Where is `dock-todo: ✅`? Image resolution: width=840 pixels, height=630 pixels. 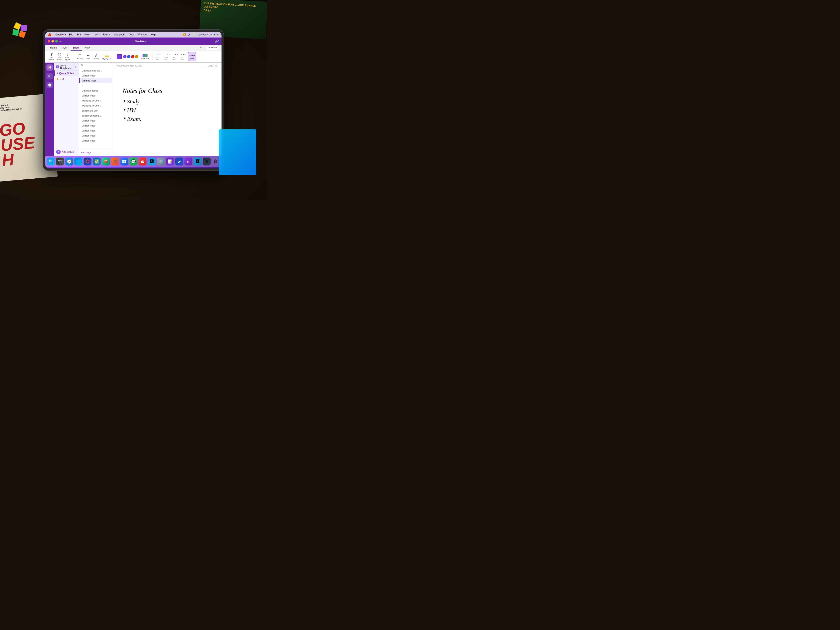 dock-todo: ✅ is located at coordinates (97, 161).